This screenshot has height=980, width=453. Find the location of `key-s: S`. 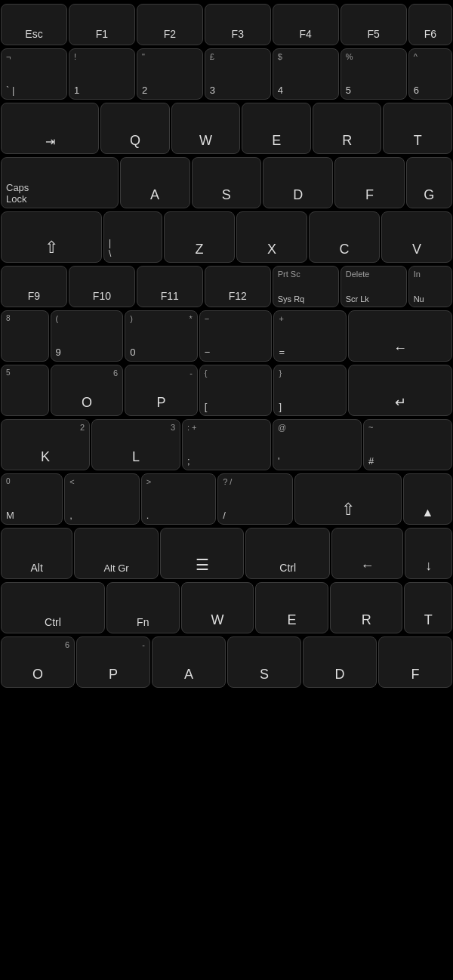

key-s: S is located at coordinates (226, 183).